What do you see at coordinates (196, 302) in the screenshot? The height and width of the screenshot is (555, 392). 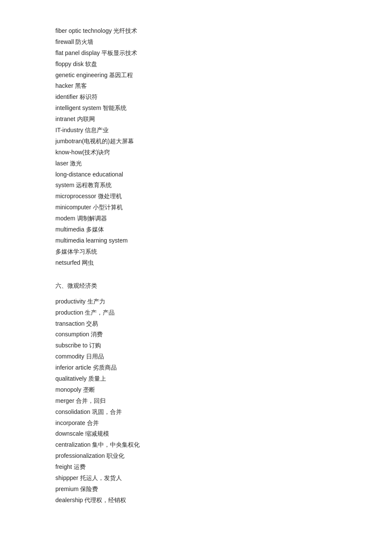 I see `entry-productivity: productivity 生产力` at bounding box center [196, 302].